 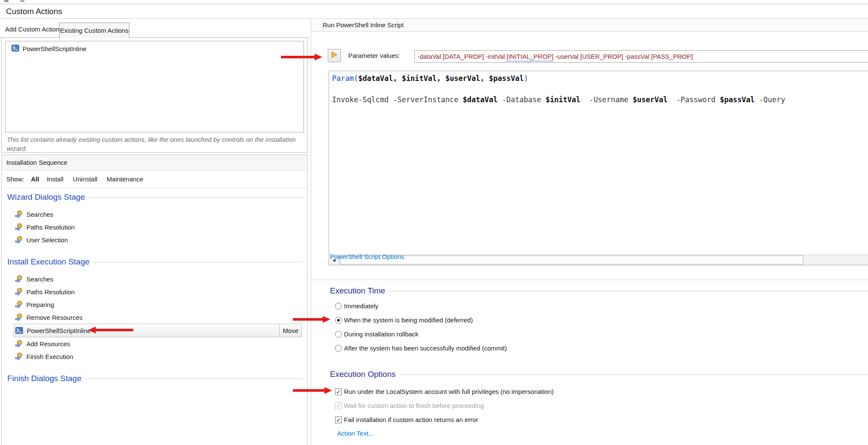 What do you see at coordinates (155, 262) in the screenshot?
I see `stage-heading: Install Execution Stage` at bounding box center [155, 262].